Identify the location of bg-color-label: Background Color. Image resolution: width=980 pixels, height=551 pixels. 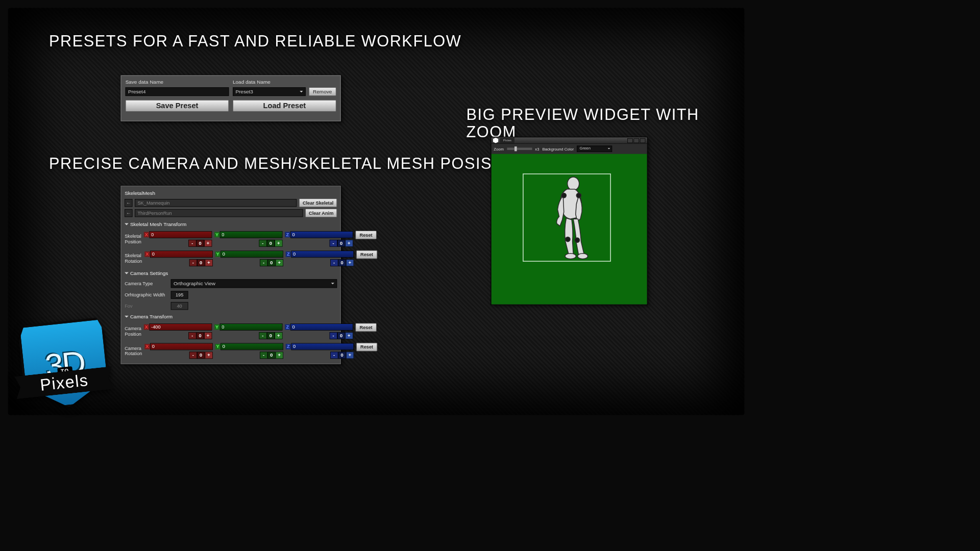
(558, 149).